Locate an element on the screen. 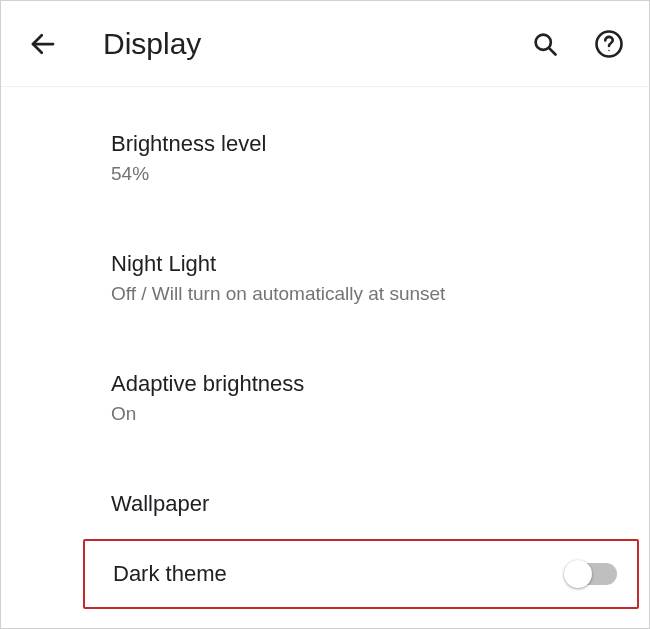  setting-text: Adaptive brightness On is located at coordinates (208, 398).